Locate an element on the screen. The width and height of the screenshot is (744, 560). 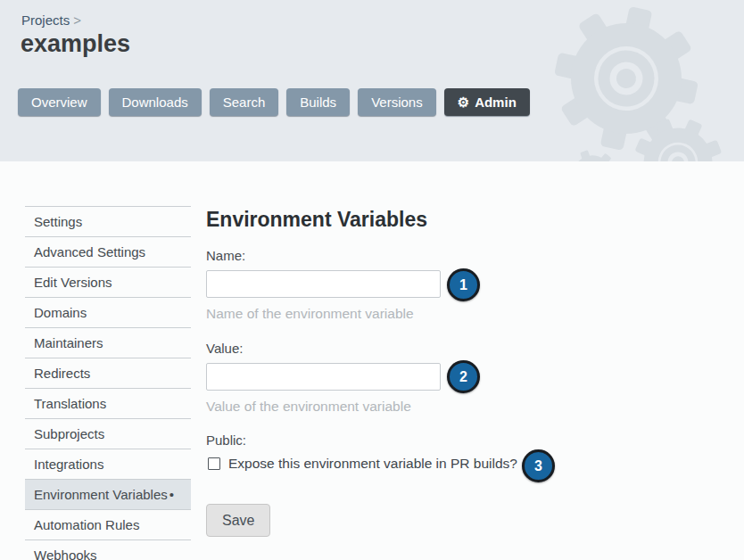
sidebar-item-edit-versions: Edit Versions is located at coordinates (108, 283).